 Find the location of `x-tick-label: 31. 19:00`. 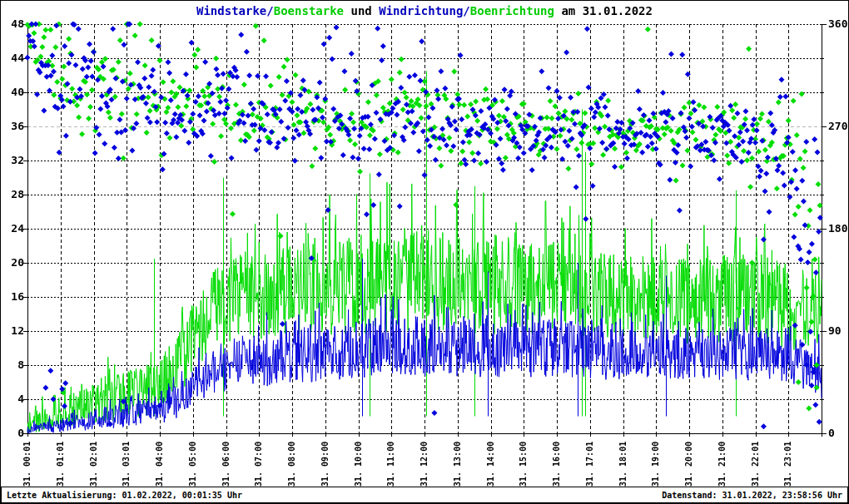

x-tick-label: 31. 19:00 is located at coordinates (656, 464).